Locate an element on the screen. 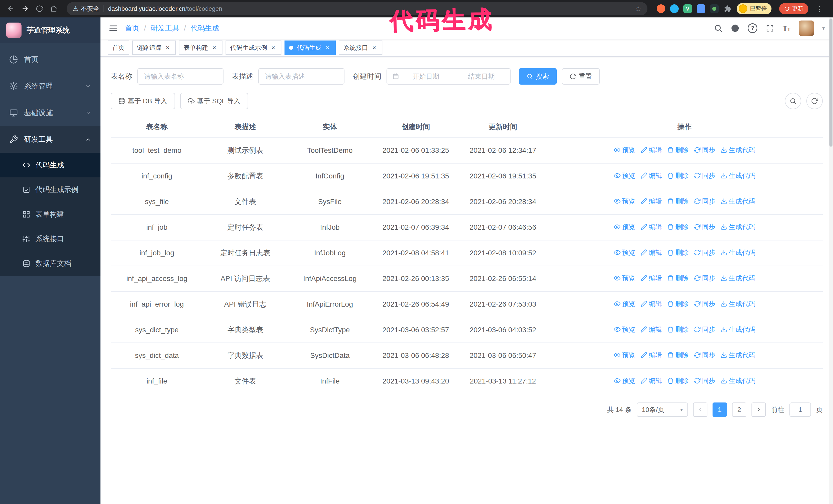  page-size-select: 10条/页 ▾ is located at coordinates (662, 410).